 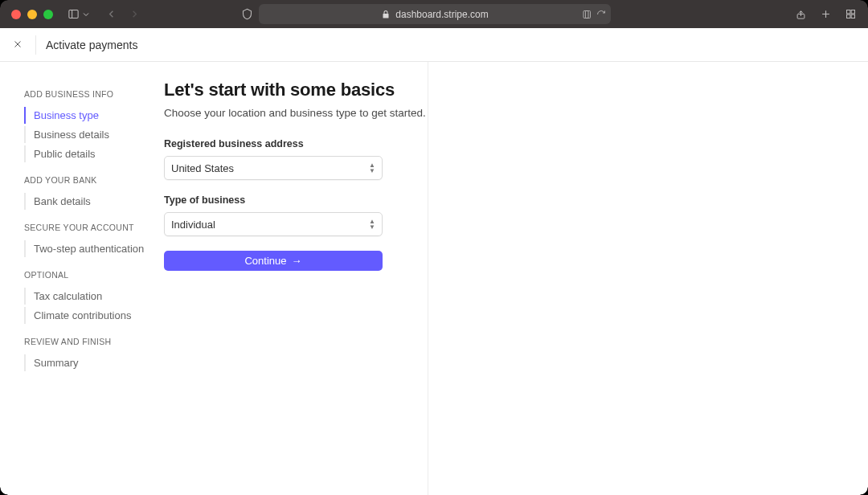 I want to click on sidebar-item-label: Climate contributions, so click(x=82, y=315).